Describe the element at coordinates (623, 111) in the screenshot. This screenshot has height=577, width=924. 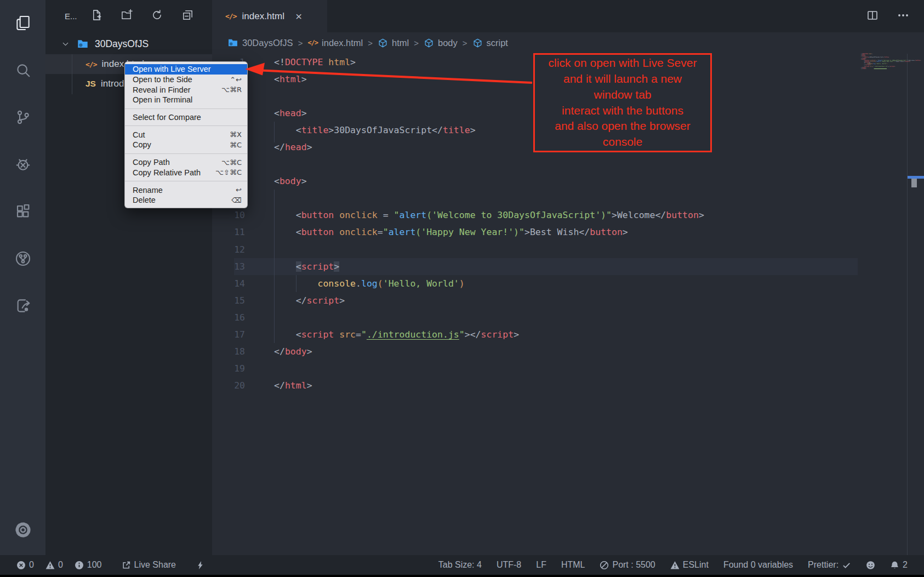
I see `annotation-line: interact with the buttons` at that location.